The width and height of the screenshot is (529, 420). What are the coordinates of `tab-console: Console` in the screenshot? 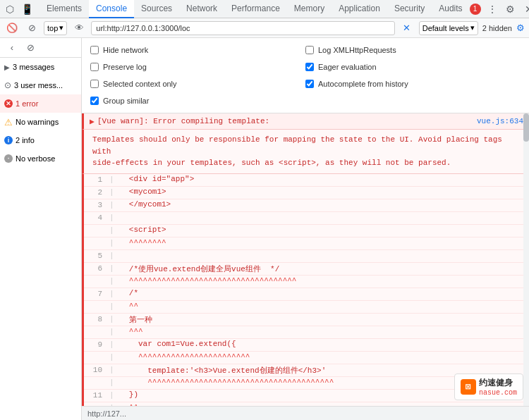 It's located at (111, 9).